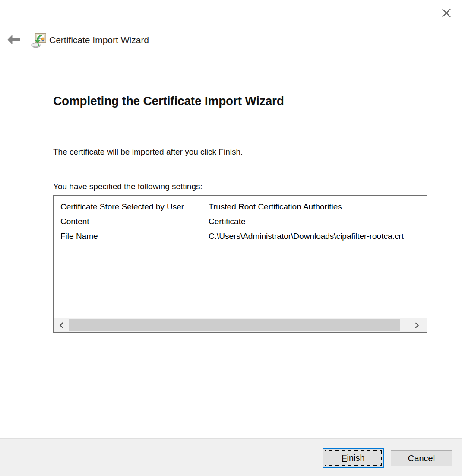 Image resolution: width=462 pixels, height=476 pixels. What do you see at coordinates (318, 207) in the screenshot?
I see `setting-value: Trusted Root Certification Authorities` at bounding box center [318, 207].